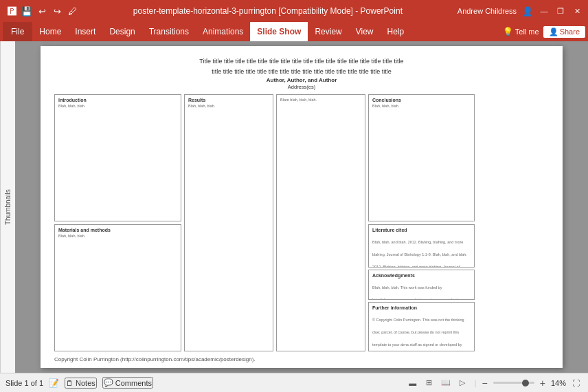  What do you see at coordinates (514, 382) in the screenshot?
I see `zoom-slider` at bounding box center [514, 382].